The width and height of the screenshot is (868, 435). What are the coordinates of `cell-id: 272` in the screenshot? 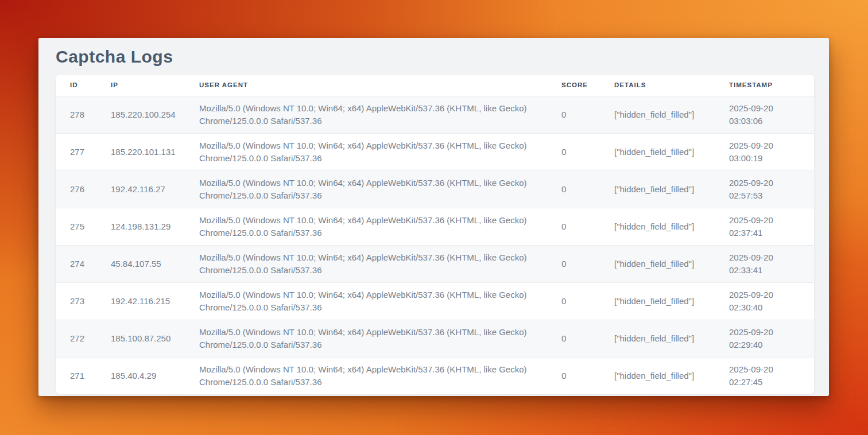 It's located at (83, 339).